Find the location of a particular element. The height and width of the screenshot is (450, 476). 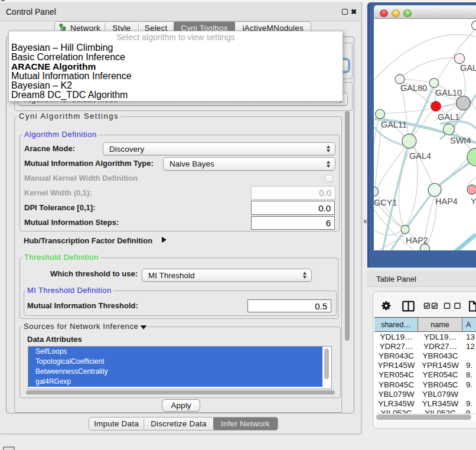

svg-text: HAP2 is located at coordinates (417, 240).